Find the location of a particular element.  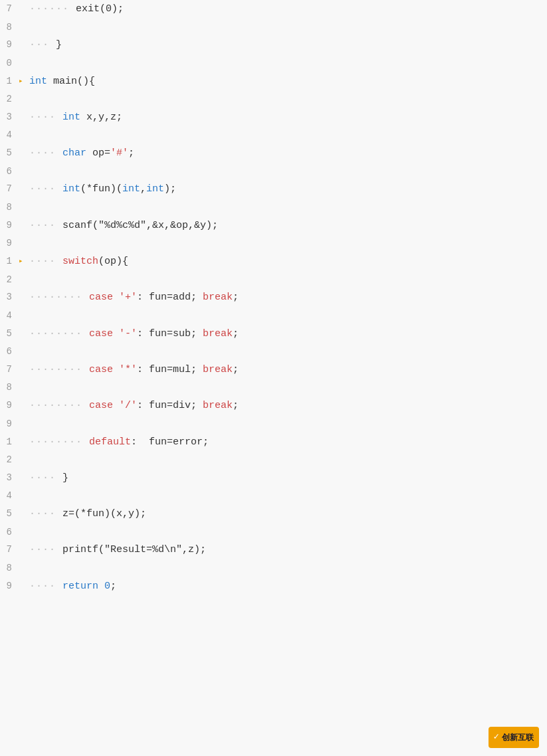

indent-dots: ······ is located at coordinates (53, 9).